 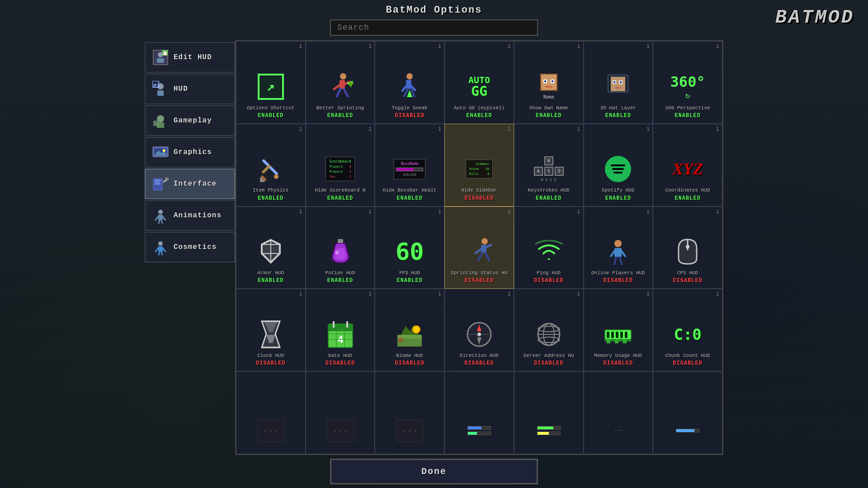 I want to click on option-card-cps-hud: i CPS HUDDISABLED, so click(x=688, y=248).